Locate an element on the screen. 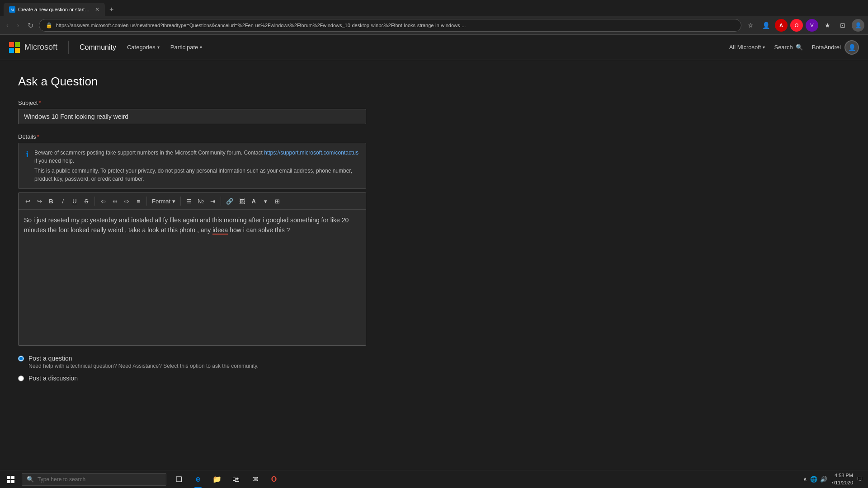 The width and height of the screenshot is (868, 488). network-icon: 🌐 is located at coordinates (814, 479).